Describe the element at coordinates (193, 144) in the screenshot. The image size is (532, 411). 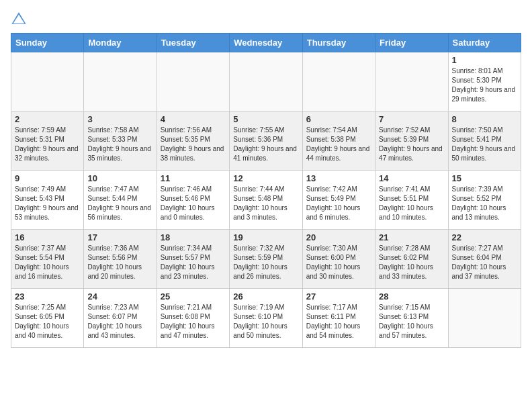
I see `day-info: Sunrise: 7:56 AM Sunset: 5:35 PM Dayligh…` at that location.